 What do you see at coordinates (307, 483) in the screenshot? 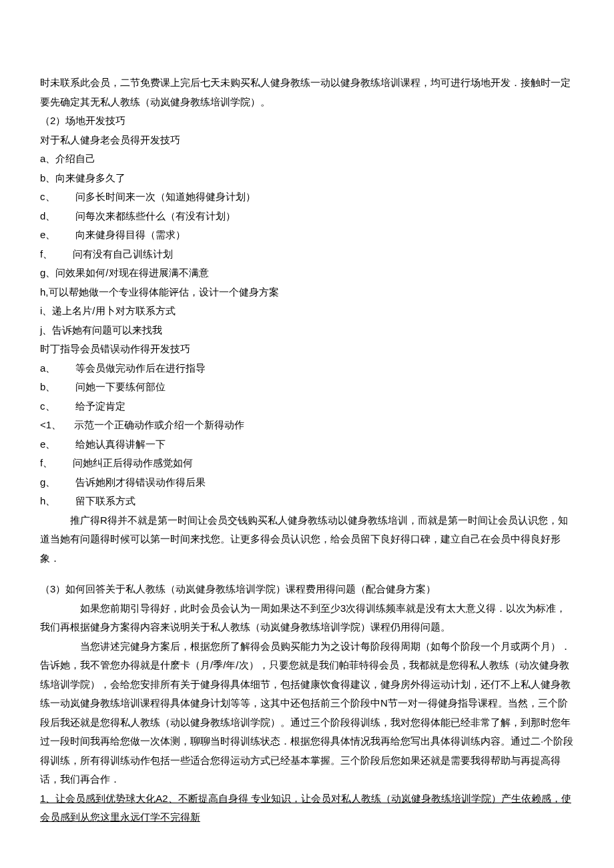
I see `list-item: g、 告诉她刚才得错误动作得后果` at bounding box center [307, 483].